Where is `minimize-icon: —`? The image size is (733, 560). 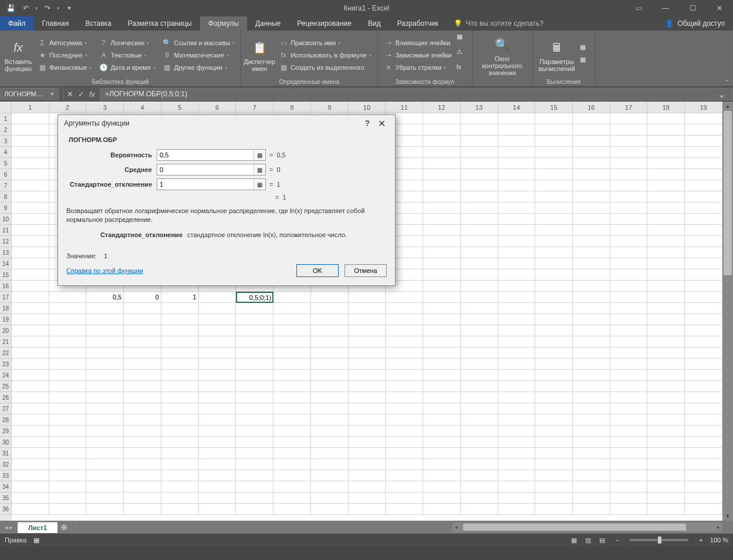 minimize-icon: — is located at coordinates (666, 8).